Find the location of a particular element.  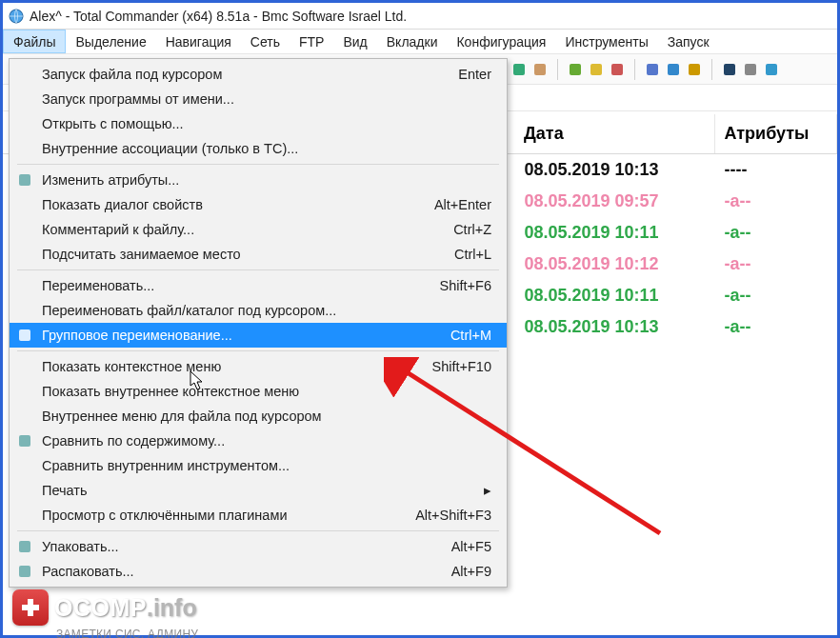

menu-shortcut: Shift+F6 is located at coordinates (466, 286).